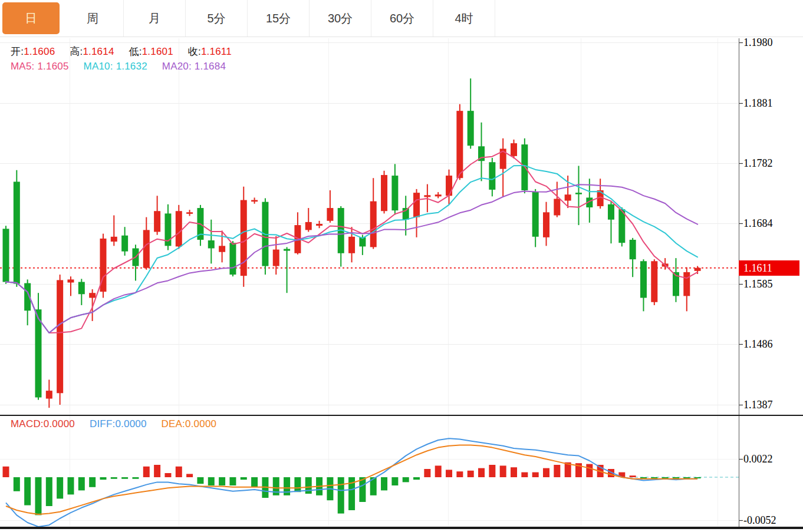 This screenshot has height=532, width=803. What do you see at coordinates (27, 424) in the screenshot?
I see `macd-label: MACD:` at bounding box center [27, 424].